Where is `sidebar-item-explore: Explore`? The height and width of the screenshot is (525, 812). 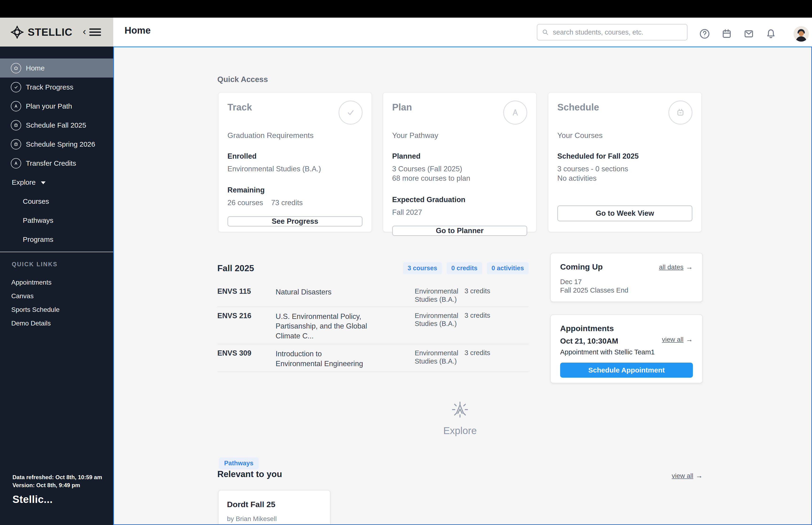
sidebar-item-explore: Explore is located at coordinates (57, 182).